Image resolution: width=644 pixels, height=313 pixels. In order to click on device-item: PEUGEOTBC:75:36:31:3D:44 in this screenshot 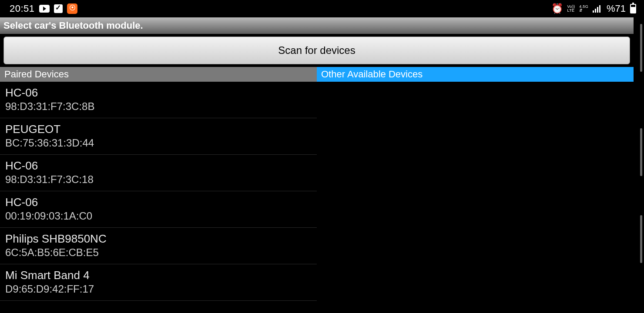, I will do `click(158, 137)`.